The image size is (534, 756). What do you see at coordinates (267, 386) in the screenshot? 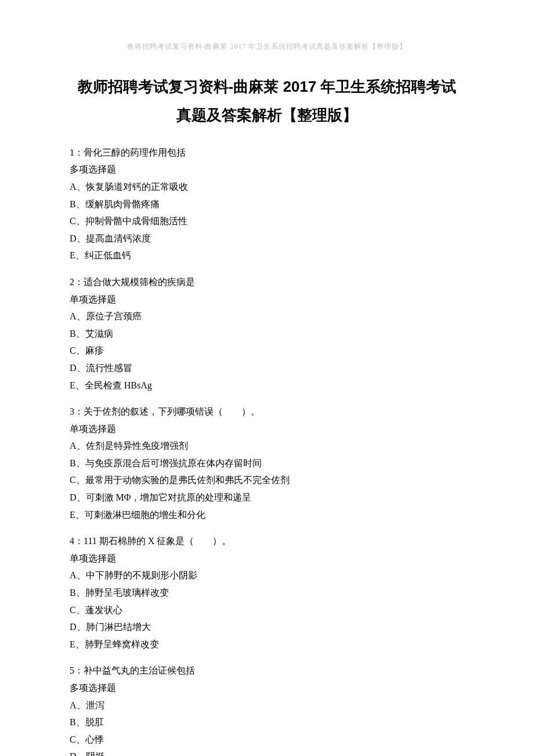
I see `option: E、全民检查 HBsAg` at bounding box center [267, 386].